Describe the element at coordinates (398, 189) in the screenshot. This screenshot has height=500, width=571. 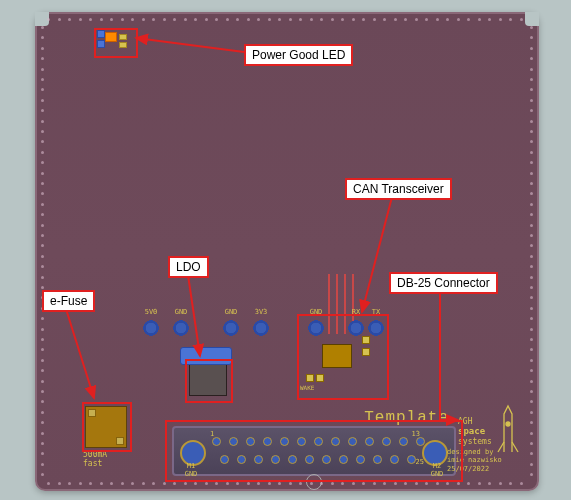
I see `label-can-transceiver: CAN Transceiver` at that location.